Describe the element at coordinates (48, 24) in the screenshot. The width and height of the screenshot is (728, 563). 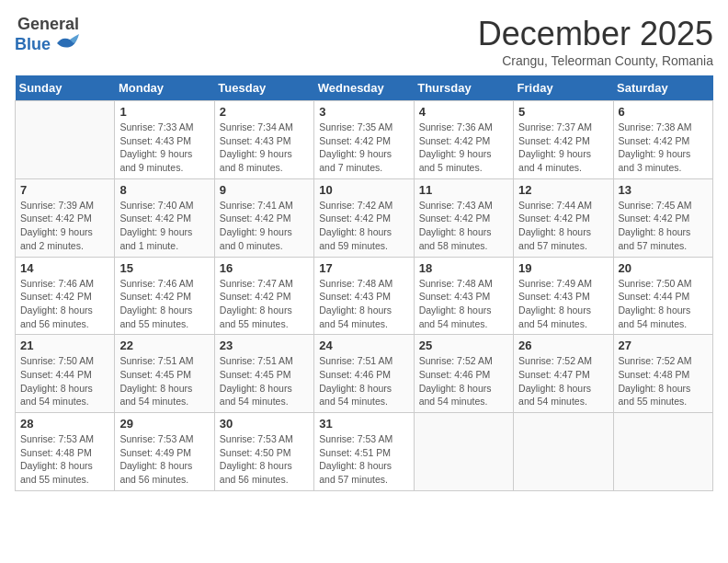
I see `logo-general: General` at that location.